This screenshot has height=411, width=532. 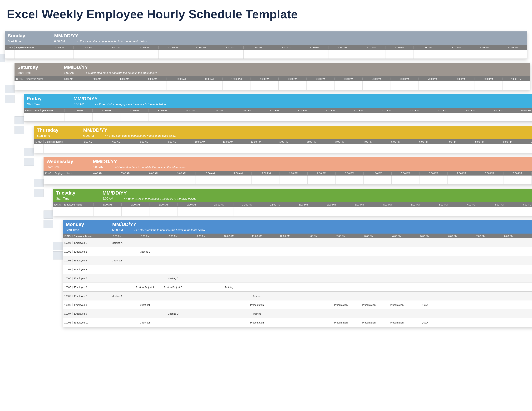 I want to click on cell-id: 10002, so click(x=68, y=252).